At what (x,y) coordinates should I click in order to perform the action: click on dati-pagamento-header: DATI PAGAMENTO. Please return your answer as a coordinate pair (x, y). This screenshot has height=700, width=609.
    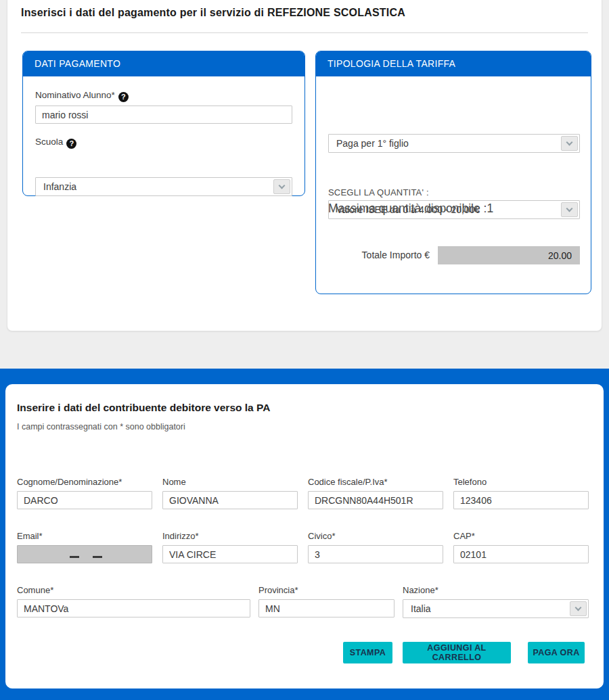
    Looking at the image, I should click on (164, 64).